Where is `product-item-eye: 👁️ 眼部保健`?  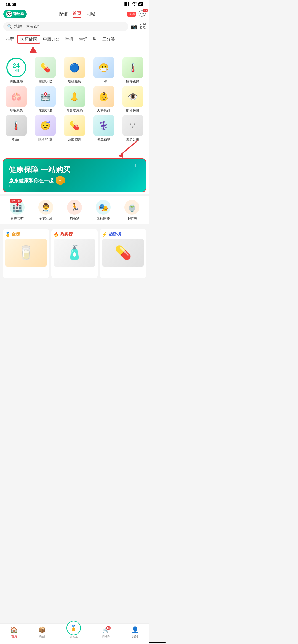 product-item-eye: 👁️ 眼部保健 is located at coordinates (133, 99).